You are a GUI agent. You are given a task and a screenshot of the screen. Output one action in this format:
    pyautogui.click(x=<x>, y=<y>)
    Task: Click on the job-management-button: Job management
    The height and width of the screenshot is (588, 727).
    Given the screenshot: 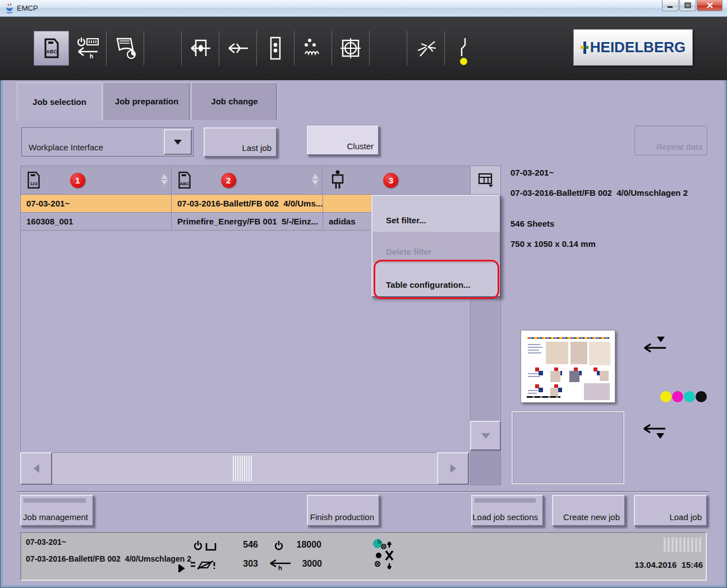 What is the action you would take?
    pyautogui.click(x=57, y=511)
    